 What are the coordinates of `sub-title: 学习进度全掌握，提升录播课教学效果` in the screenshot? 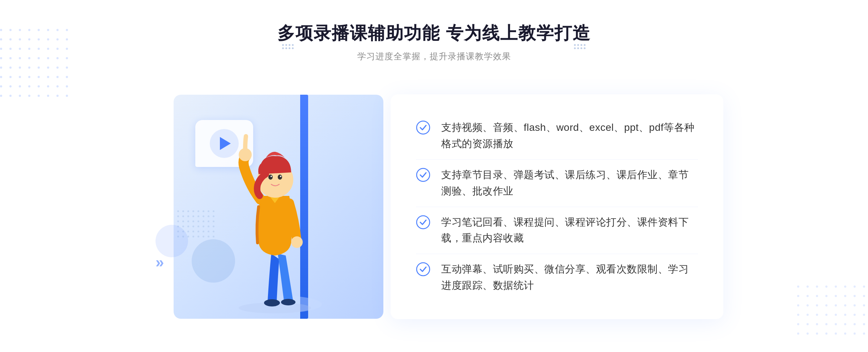 It's located at (434, 56).